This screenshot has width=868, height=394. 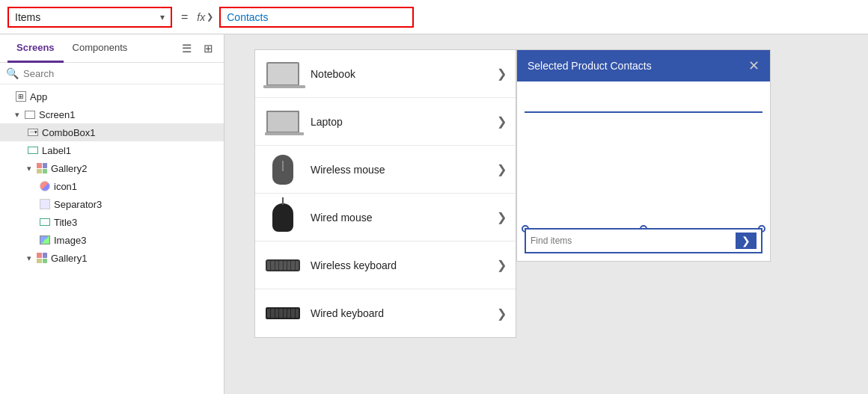 What do you see at coordinates (17, 115) in the screenshot?
I see `screen1-expand-icon: ▾` at bounding box center [17, 115].